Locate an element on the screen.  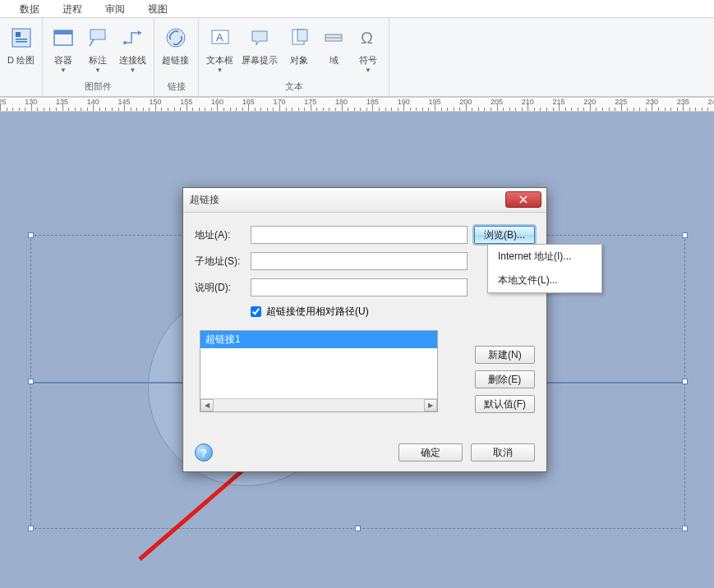
screentip-icon is located at coordinates (260, 38).